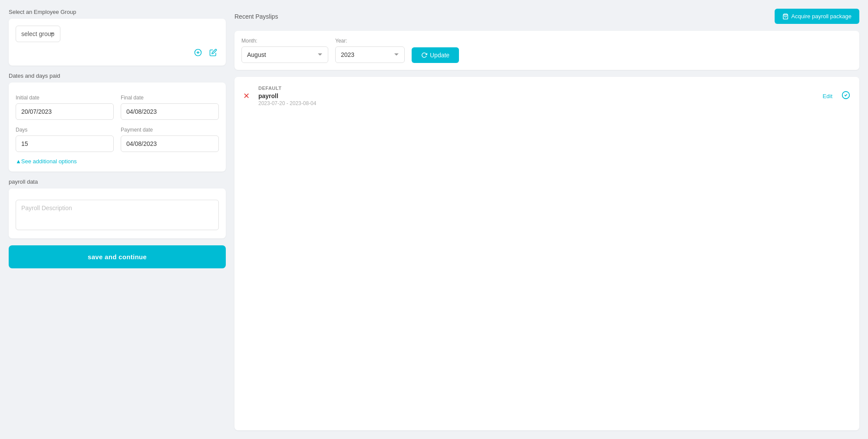  Describe the element at coordinates (370, 55) in the screenshot. I see `year-select: 2021 2022 2023 2024` at that location.